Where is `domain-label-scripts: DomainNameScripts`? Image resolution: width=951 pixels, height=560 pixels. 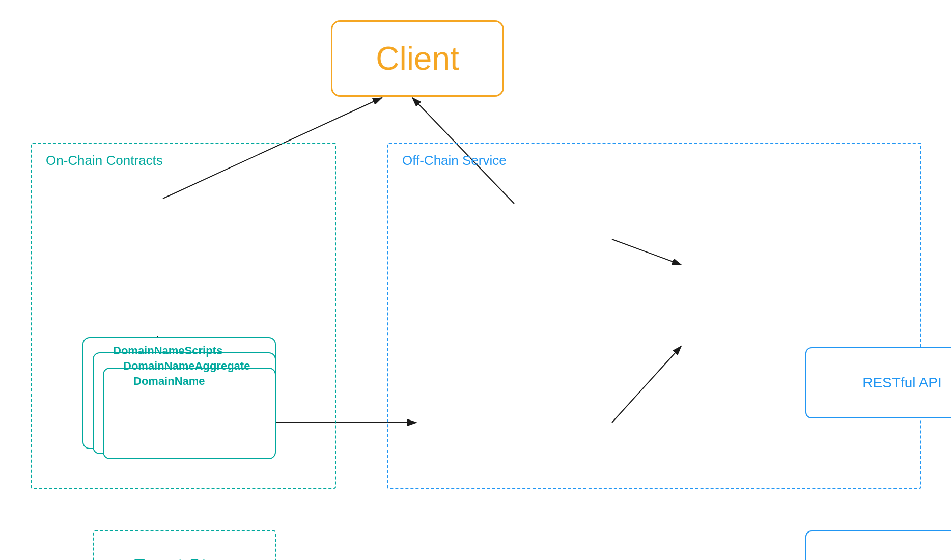 domain-label-scripts: DomainNameScripts is located at coordinates (168, 351).